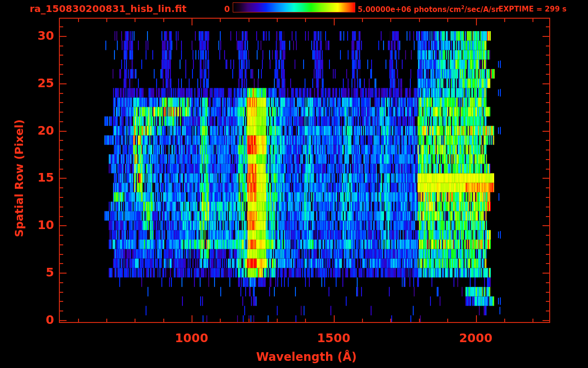 Image resolution: width=588 pixels, height=368 pixels. Describe the element at coordinates (220, 9) in the screenshot. I see `colorbar-min-label: 0` at that location.